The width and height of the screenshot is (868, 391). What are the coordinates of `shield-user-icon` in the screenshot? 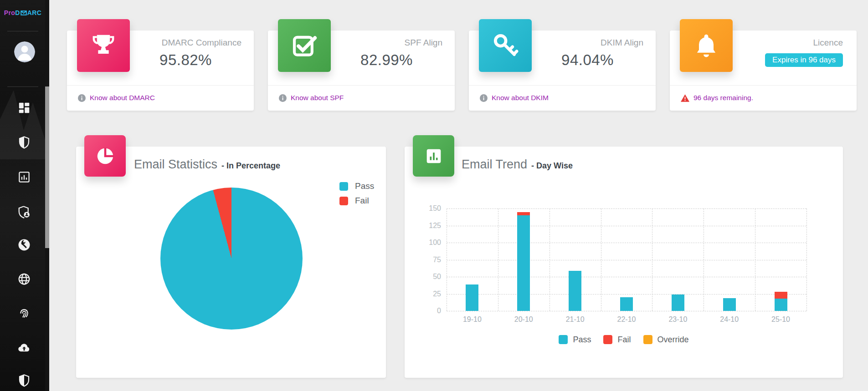 It's located at (24, 212).